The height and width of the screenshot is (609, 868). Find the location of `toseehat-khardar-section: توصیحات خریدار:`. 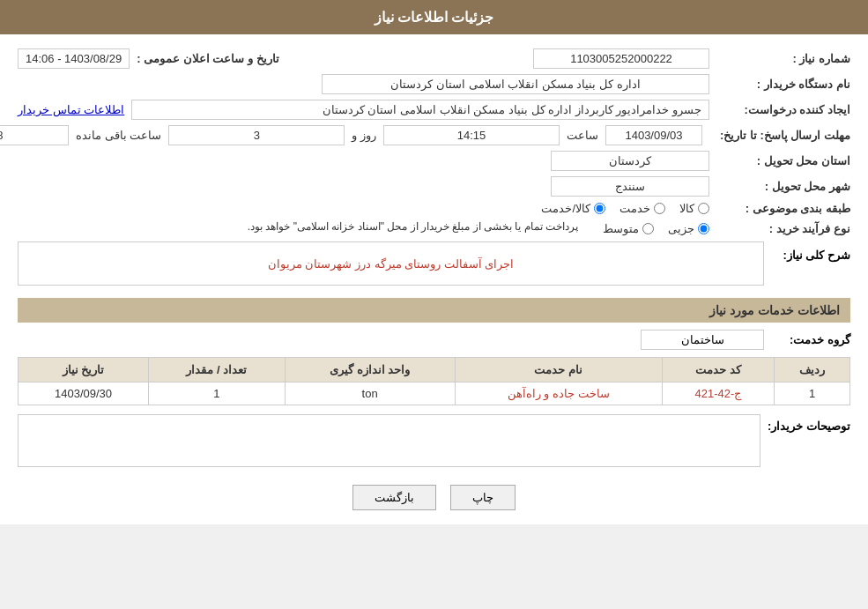

toseehat-khardar-section: توصیحات خریدار: is located at coordinates (434, 441).